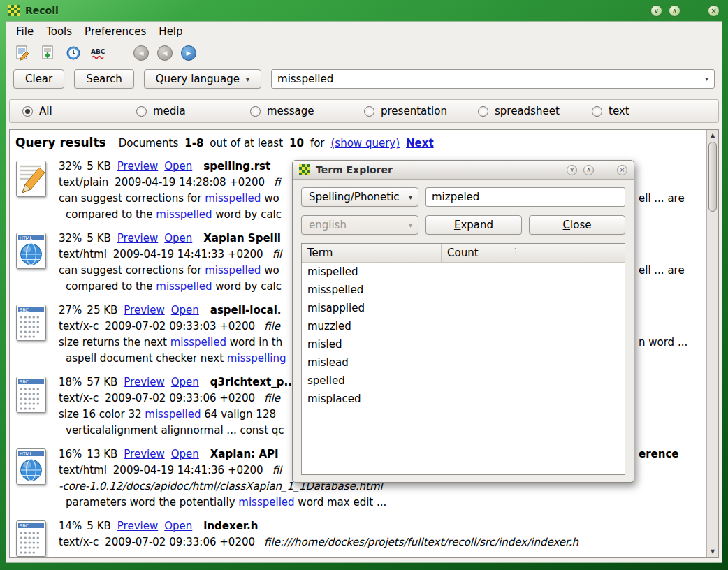 This screenshot has height=570, width=728. I want to click on term-cell: spelled, so click(372, 381).